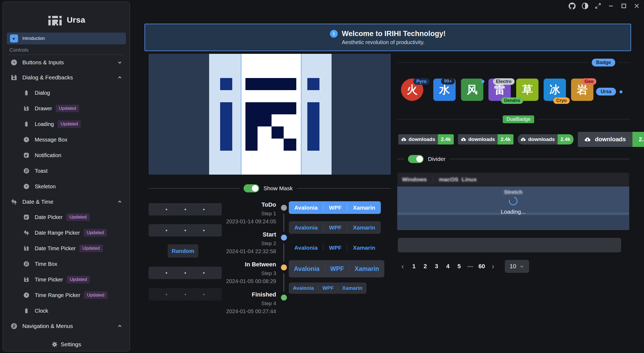 This screenshot has height=353, width=644. What do you see at coordinates (66, 38) in the screenshot?
I see `sidebar-item-introduction: Introduction` at bounding box center [66, 38].